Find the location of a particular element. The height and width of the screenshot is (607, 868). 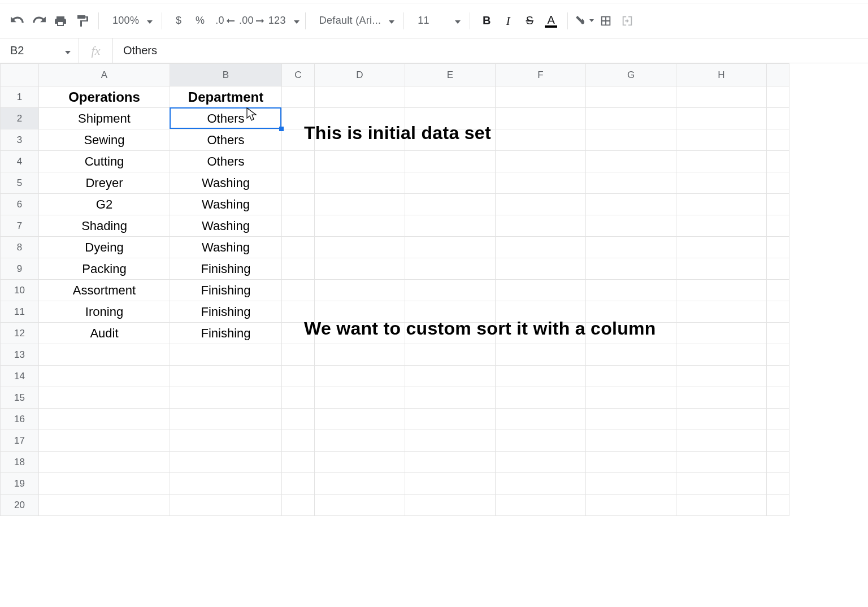

cell-A2: Shipment is located at coordinates (105, 119).